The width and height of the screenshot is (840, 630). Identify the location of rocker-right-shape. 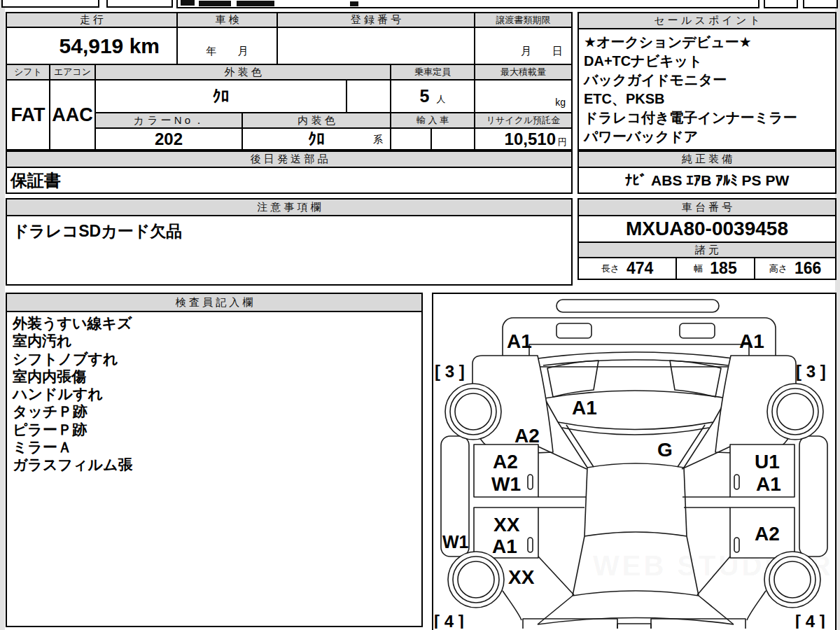
(813, 496).